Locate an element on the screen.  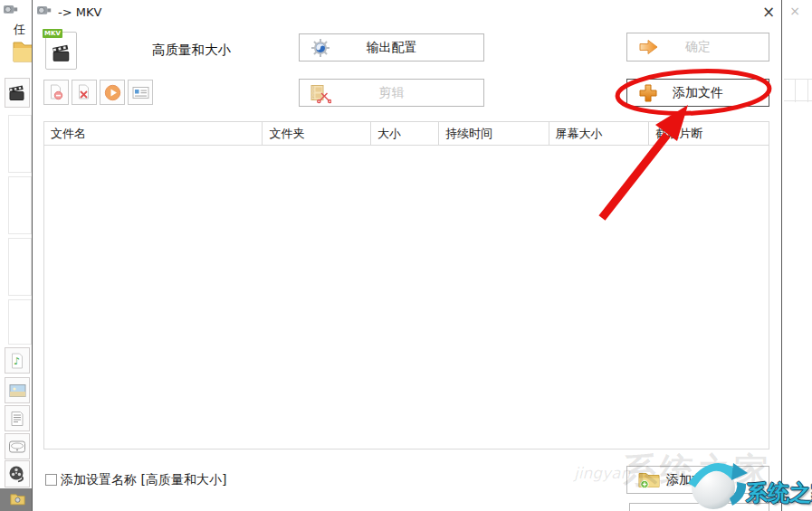
output-config-label: 输出配置 is located at coordinates (391, 47).